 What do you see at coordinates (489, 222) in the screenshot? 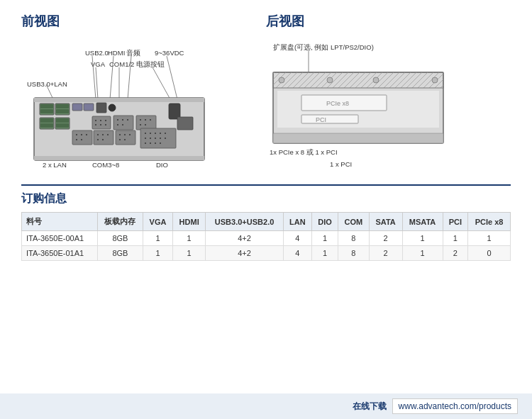
I see `col-pcie: PCIe x8` at bounding box center [489, 222].